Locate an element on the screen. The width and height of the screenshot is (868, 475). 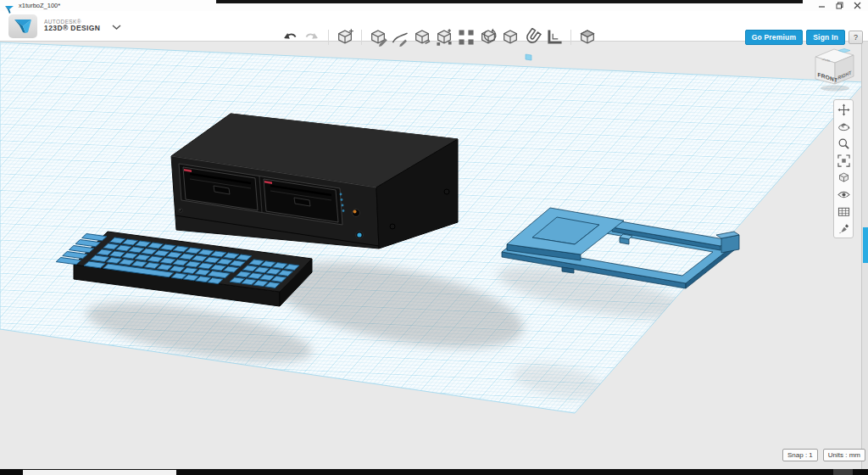
appbar: AUTODESK® 123D® DESIGN is located at coordinates (434, 26).